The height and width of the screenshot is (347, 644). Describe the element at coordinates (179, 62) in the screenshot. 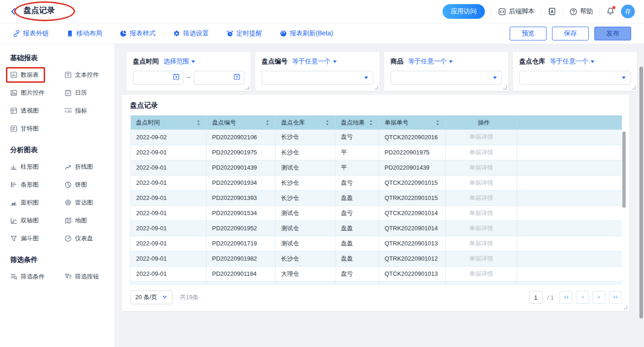

I see `filter-operator: 选择范围` at that location.